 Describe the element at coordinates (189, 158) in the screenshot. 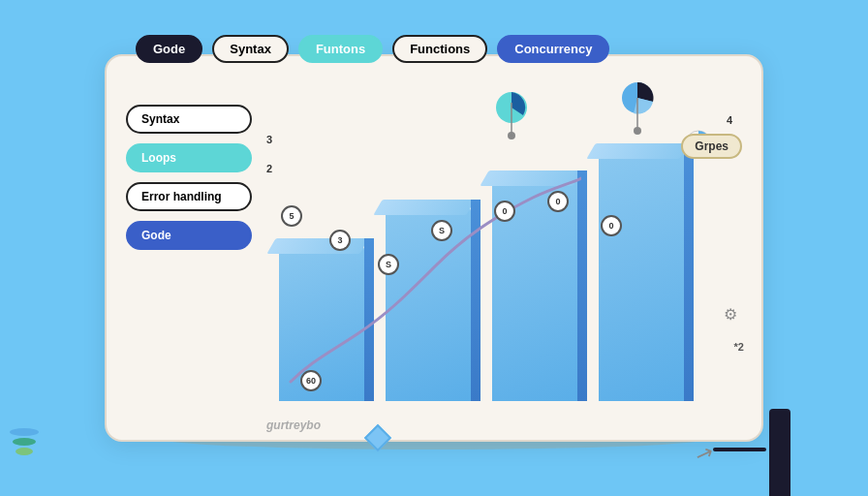

I see `sidebar-loops: Loops` at that location.